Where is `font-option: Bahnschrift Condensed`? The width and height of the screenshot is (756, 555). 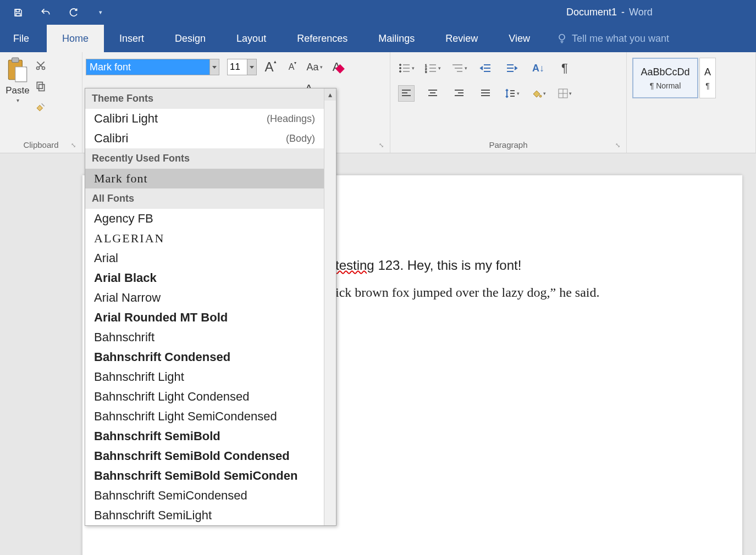 font-option: Bahnschrift Condensed is located at coordinates (205, 357).